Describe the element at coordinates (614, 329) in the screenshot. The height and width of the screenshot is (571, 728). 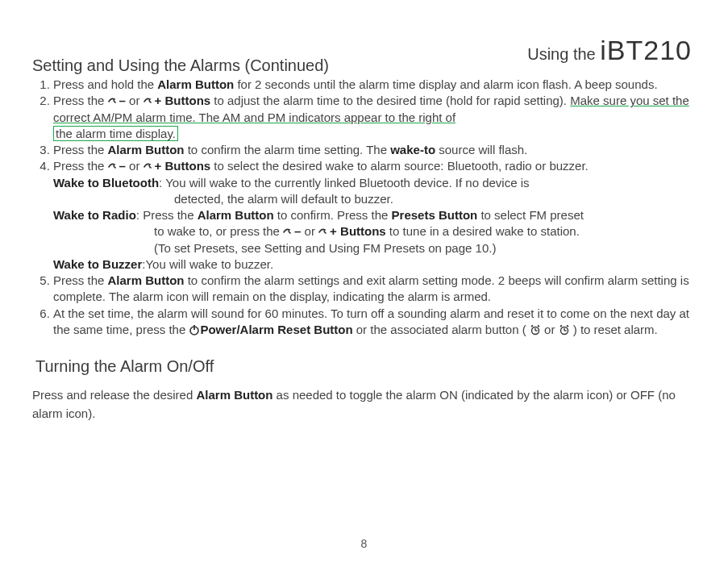
I see `text: ) to reset alarm.` at that location.